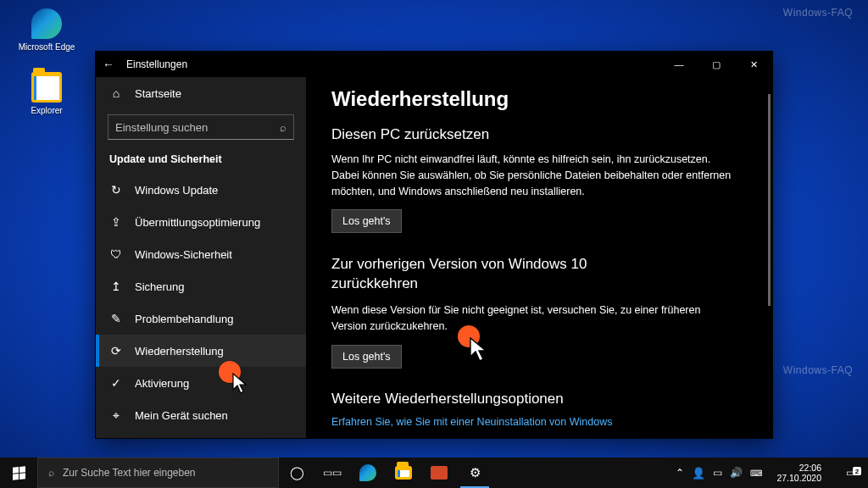 The width and height of the screenshot is (868, 488). Describe the element at coordinates (129, 473) in the screenshot. I see `taskbar-search-placeholder: Zur Suche Text hier eingeben` at that location.